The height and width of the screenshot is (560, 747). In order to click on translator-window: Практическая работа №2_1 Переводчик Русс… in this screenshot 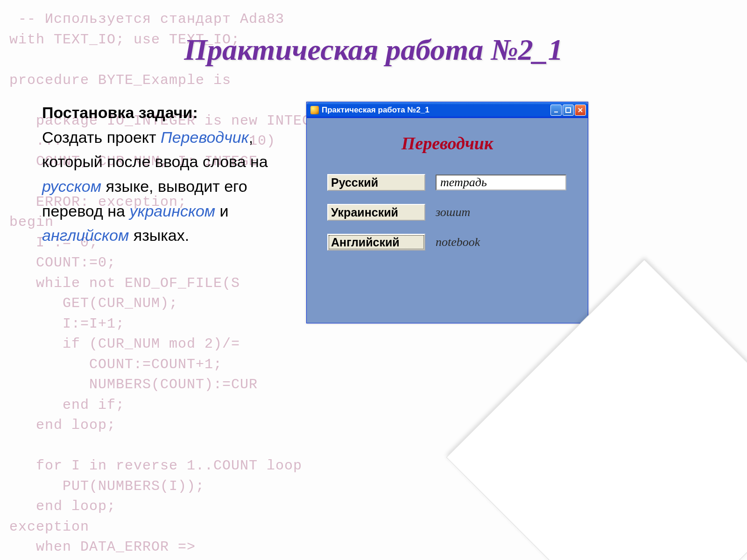, I will do `click(447, 213)`.